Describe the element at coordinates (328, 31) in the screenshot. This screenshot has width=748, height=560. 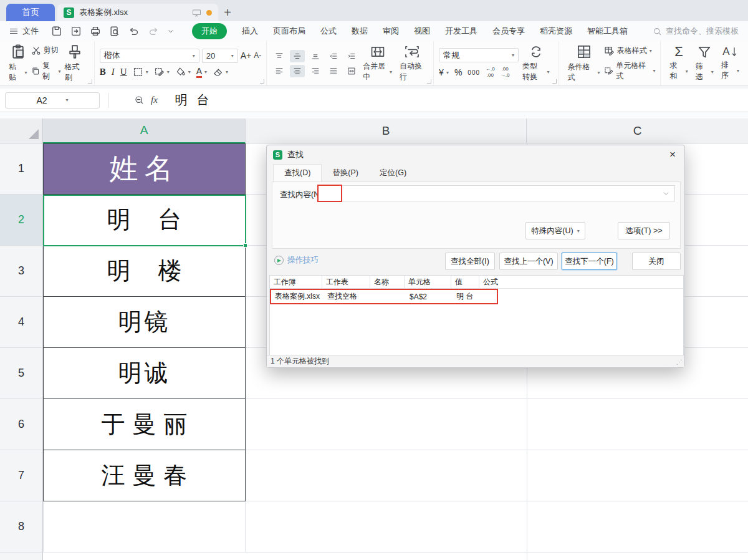
I see `menu-tab-formulas: 公式` at that location.